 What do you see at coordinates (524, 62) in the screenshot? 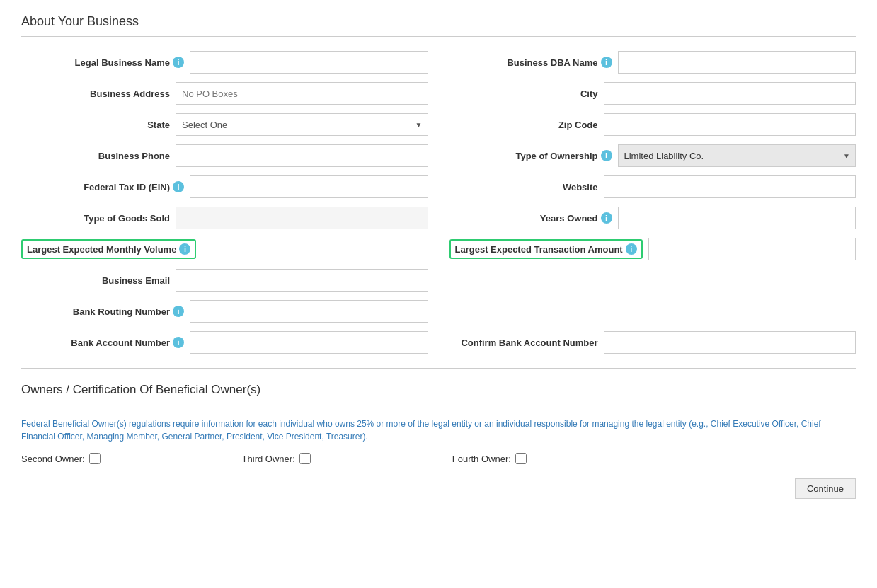
I see `business-dba-name-label: Business DBA Name` at bounding box center [524, 62].